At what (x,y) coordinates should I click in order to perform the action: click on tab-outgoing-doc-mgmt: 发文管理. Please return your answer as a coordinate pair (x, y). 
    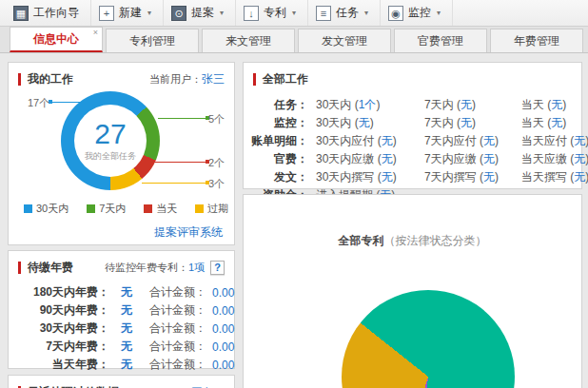
    Looking at the image, I should click on (344, 40).